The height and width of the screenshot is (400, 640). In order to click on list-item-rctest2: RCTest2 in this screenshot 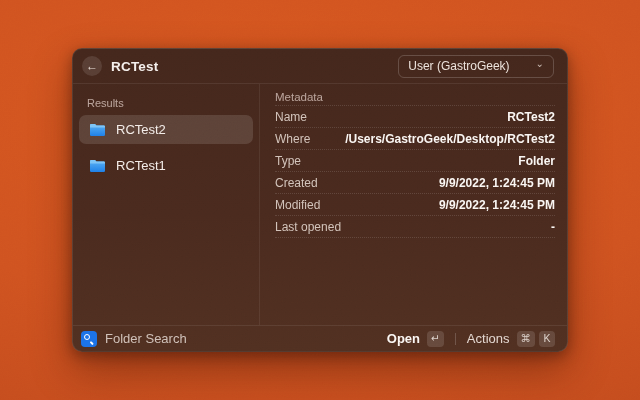, I will do `click(166, 130)`.